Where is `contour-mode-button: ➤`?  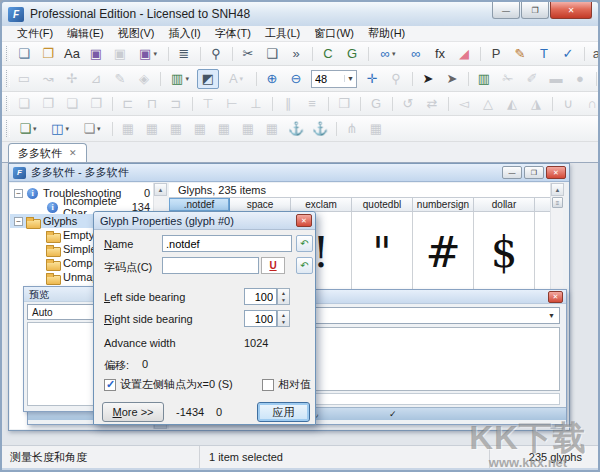
contour-mode-button: ➤ is located at coordinates (452, 79).